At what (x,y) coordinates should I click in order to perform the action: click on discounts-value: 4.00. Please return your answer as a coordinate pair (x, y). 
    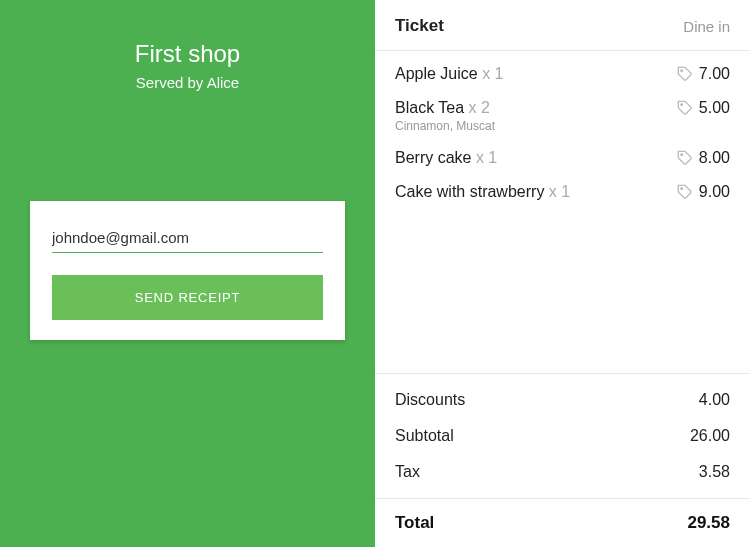
    Looking at the image, I should click on (714, 400).